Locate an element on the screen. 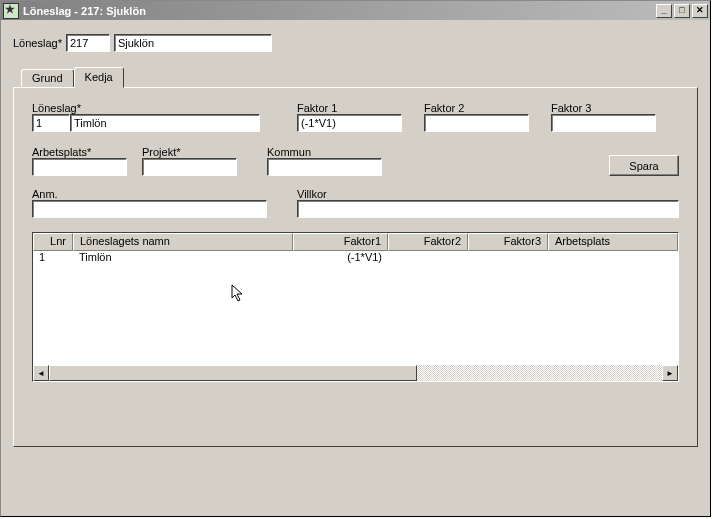 This screenshot has width=713, height=519. close-button: ✕ is located at coordinates (700, 11).